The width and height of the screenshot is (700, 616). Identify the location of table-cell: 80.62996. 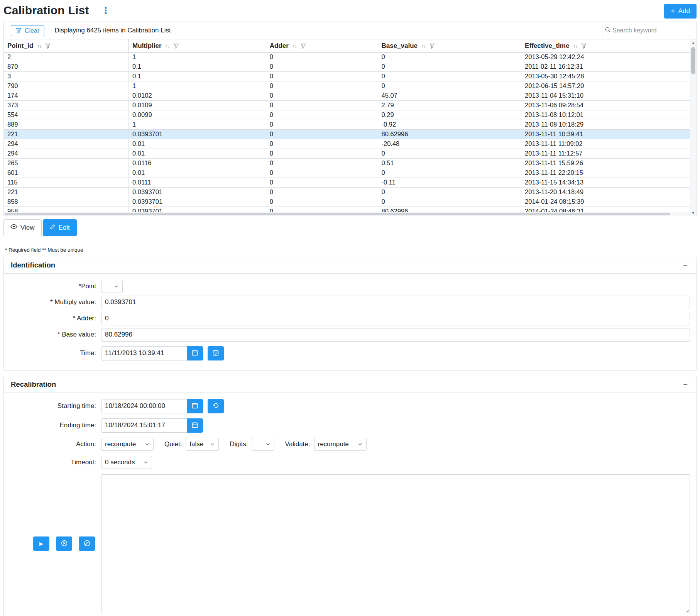
(450, 134).